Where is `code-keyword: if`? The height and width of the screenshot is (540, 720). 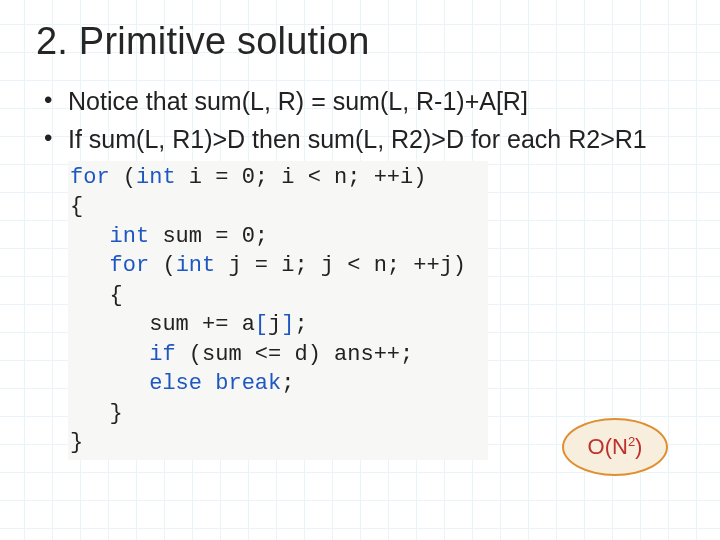
code-keyword: if is located at coordinates (162, 354).